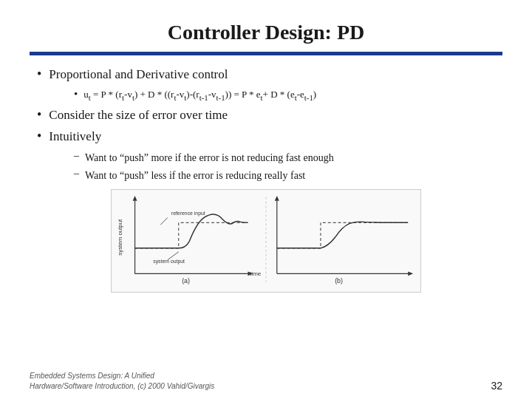  Describe the element at coordinates (266, 381) in the screenshot. I see `footer: Embedded Systems Design: A Unified Hardw…` at that location.